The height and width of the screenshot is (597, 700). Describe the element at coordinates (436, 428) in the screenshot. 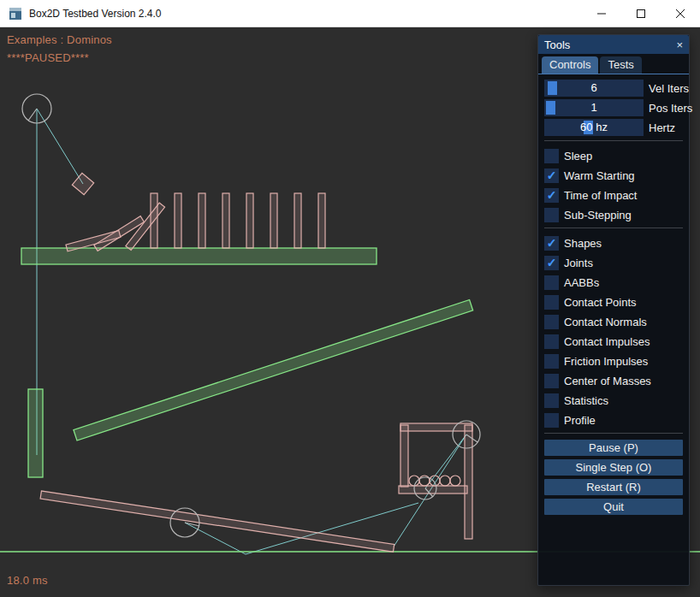

I see `frame-top-bar` at that location.